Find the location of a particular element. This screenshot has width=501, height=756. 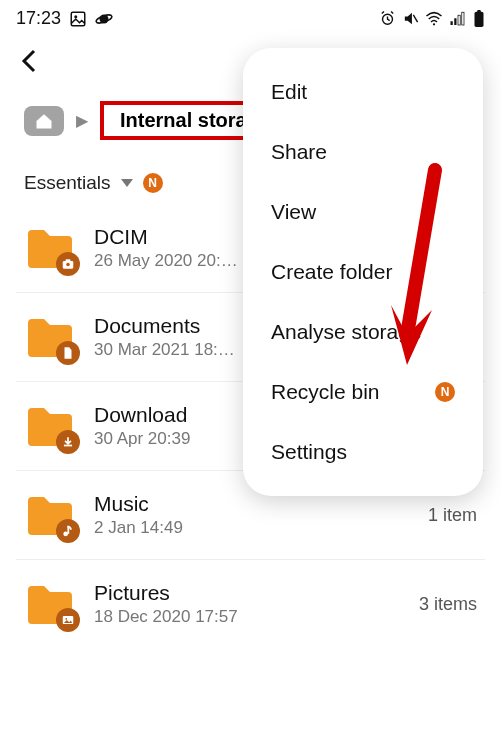

menu-item-share: Share is located at coordinates (363, 152).